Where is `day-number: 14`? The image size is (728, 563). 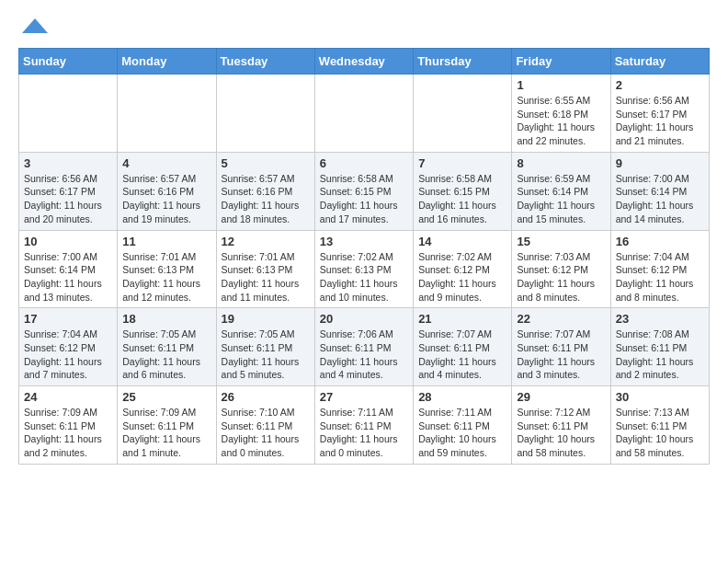
day-number: 14 is located at coordinates (462, 241).